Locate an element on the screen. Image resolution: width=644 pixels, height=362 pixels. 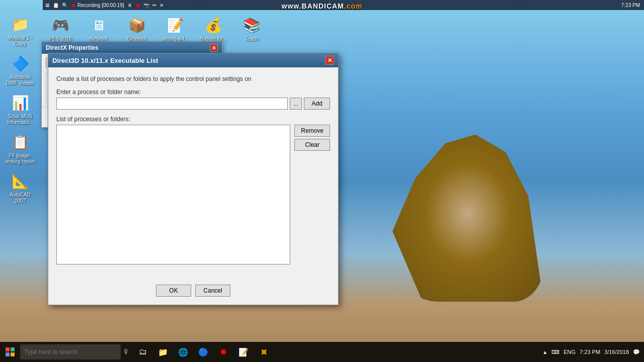
directx-properties-close: ✕ is located at coordinates (214, 48).